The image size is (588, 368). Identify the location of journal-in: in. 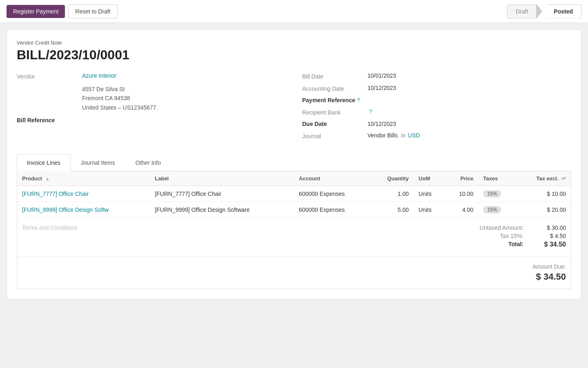
(403, 135).